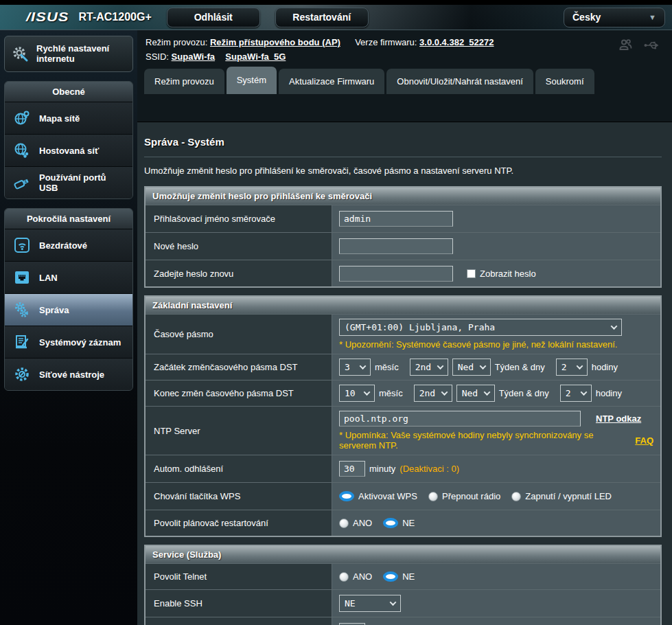 The height and width of the screenshot is (625, 672). Describe the element at coordinates (430, 468) in the screenshot. I see `deactivate-hint: (Deaktivaci : 0)` at that location.